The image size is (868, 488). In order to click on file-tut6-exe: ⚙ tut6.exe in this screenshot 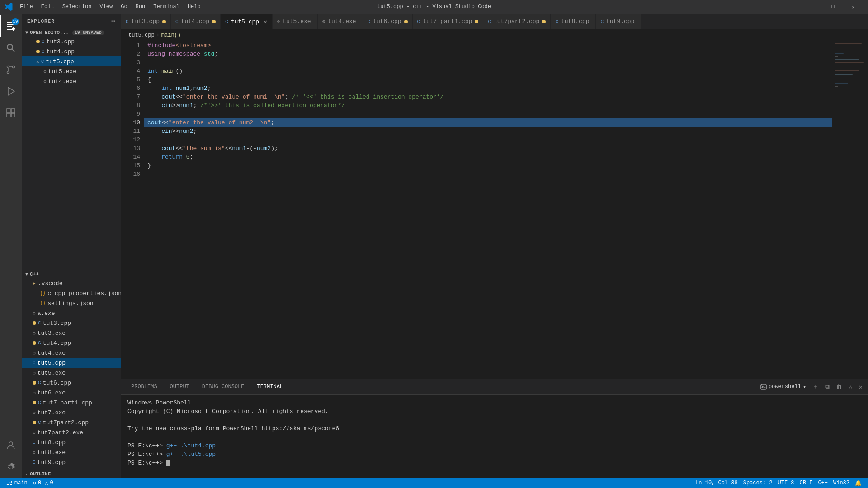, I will do `click(71, 393)`.